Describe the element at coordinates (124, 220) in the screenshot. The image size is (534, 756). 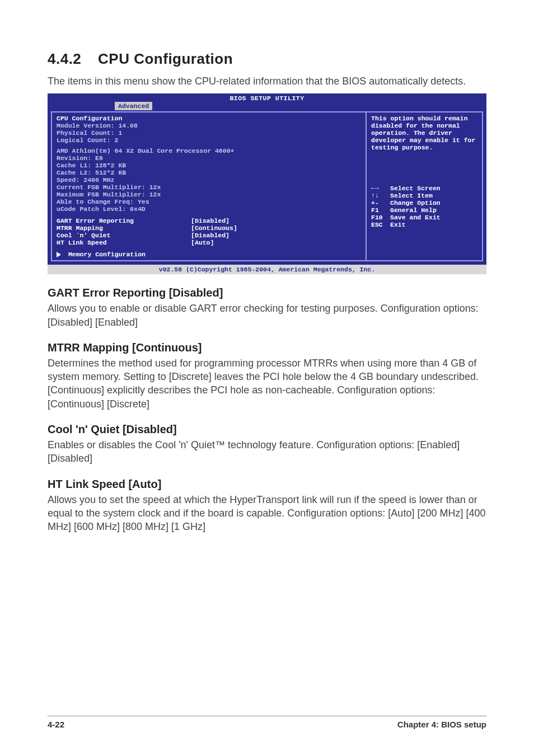
I see `bios-option-gart-label: GART Error Reporting` at that location.